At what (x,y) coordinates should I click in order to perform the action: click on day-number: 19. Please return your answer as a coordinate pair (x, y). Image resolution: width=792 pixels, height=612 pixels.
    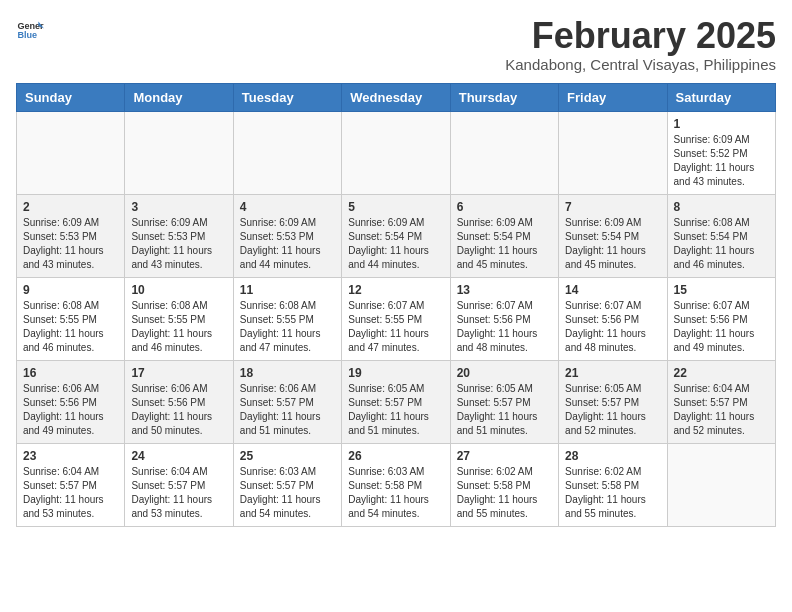
    Looking at the image, I should click on (396, 373).